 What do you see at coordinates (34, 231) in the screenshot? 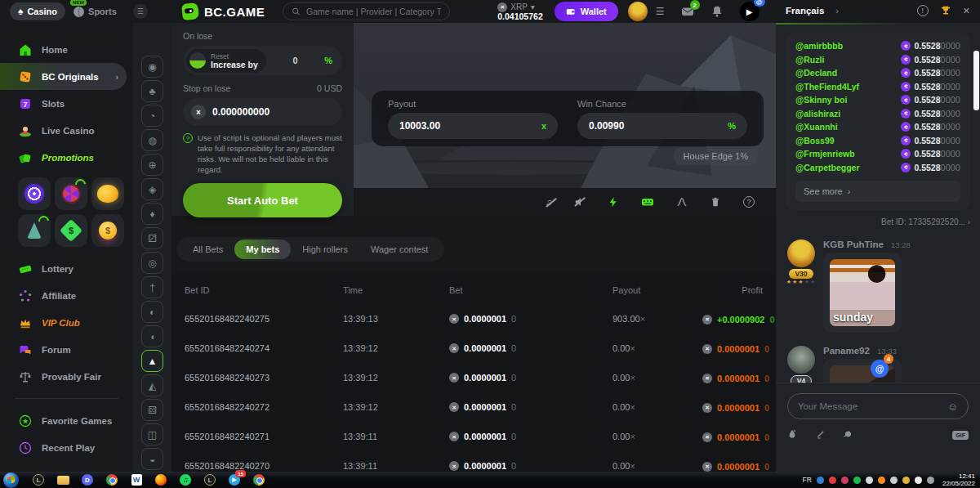
I see `rocket-race-tile` at bounding box center [34, 231].